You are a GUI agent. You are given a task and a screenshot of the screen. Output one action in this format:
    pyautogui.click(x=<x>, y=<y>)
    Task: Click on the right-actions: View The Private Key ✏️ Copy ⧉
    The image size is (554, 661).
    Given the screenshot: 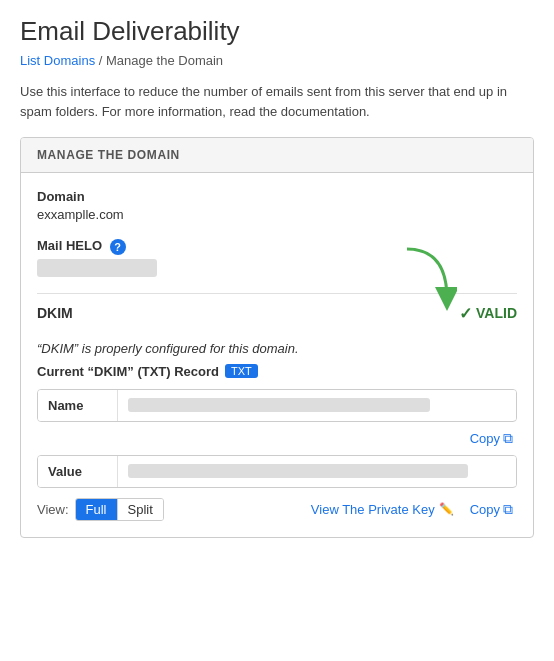 What is the action you would take?
    pyautogui.click(x=414, y=510)
    